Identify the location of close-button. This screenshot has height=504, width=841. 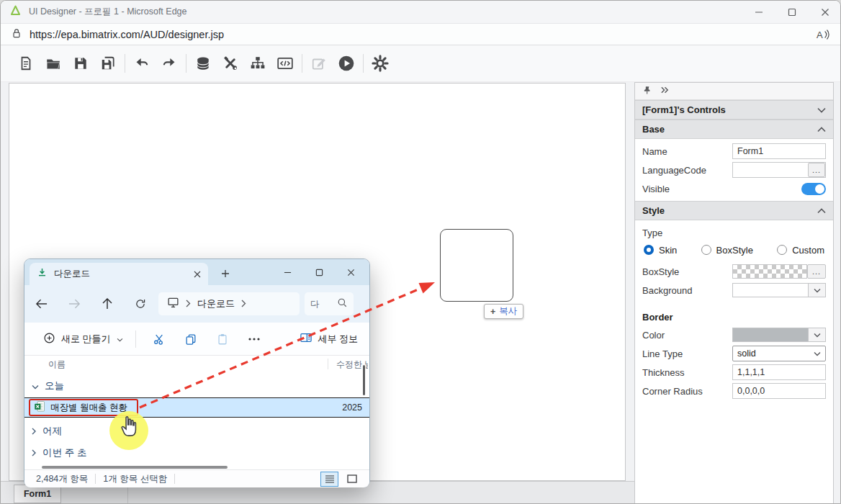
(825, 12).